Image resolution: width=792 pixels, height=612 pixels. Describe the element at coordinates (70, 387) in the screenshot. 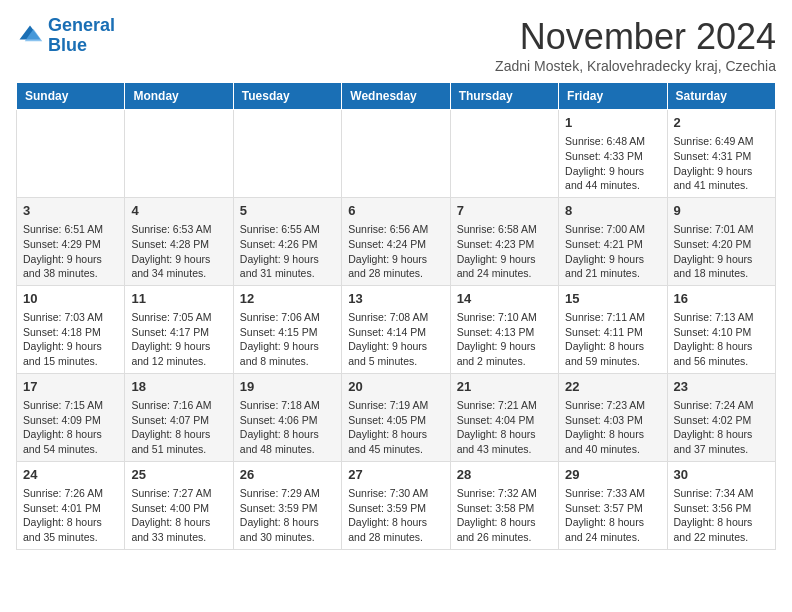

I see `day-number: 17` at that location.